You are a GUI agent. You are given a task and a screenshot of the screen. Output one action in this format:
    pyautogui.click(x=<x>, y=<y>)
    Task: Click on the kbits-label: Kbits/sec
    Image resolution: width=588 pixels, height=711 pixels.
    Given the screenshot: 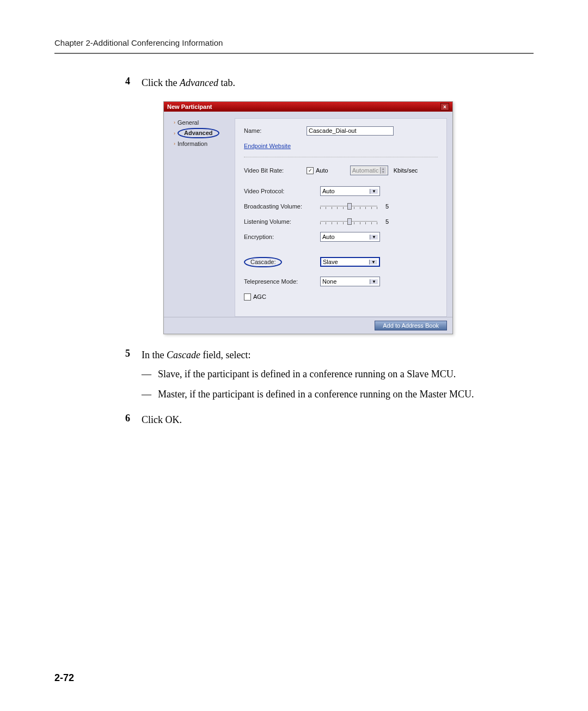 What is the action you would take?
    pyautogui.click(x=406, y=170)
    